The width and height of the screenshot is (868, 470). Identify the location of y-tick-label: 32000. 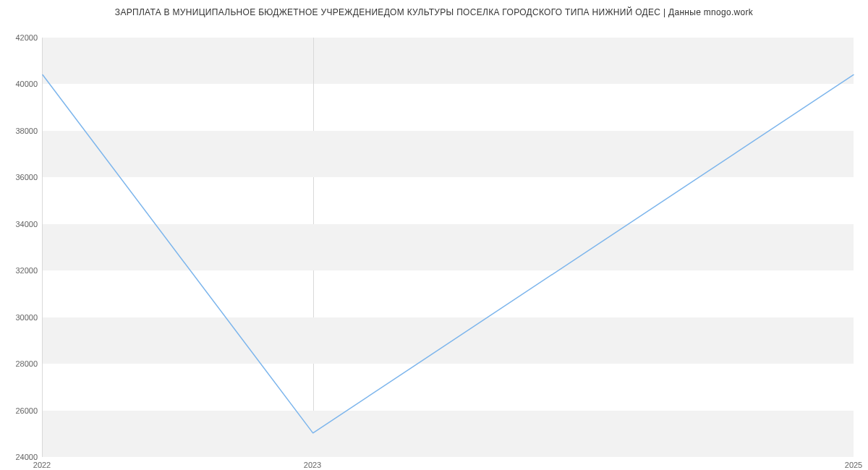
(20, 270).